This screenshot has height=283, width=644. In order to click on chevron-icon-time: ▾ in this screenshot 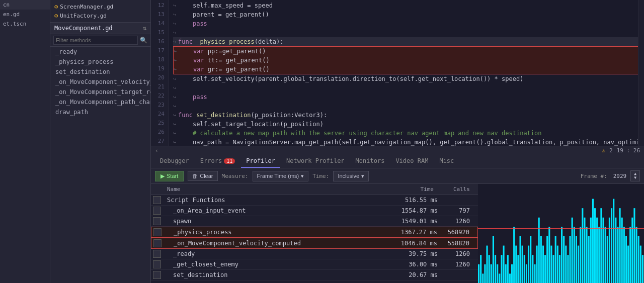, I will do `click(363, 176)`.